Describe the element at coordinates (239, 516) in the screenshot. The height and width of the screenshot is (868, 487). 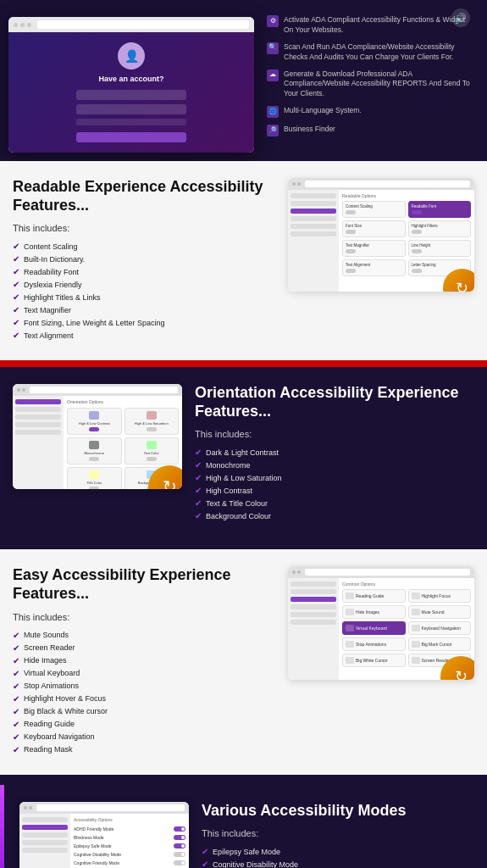
I see `feature-label: Background Colour` at that location.